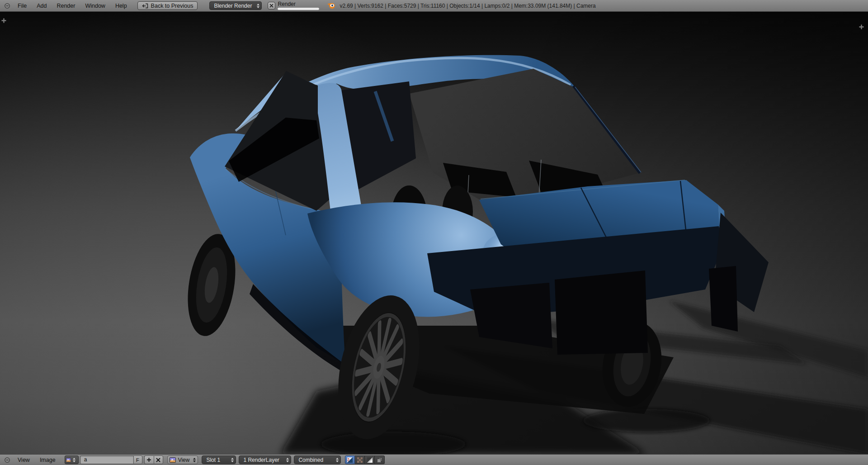 This screenshot has height=465, width=868. I want to click on expand-region-button-left, so click(4, 20).